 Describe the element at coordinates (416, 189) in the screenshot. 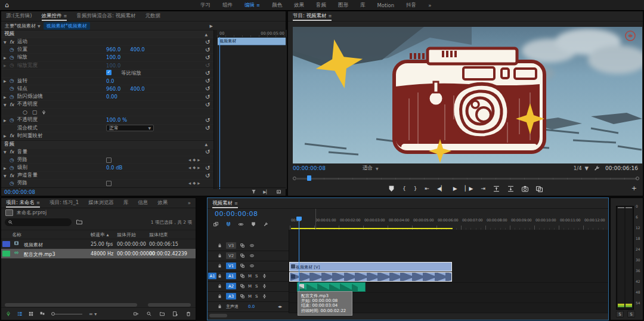

I see `mark-out-button: }` at that location.